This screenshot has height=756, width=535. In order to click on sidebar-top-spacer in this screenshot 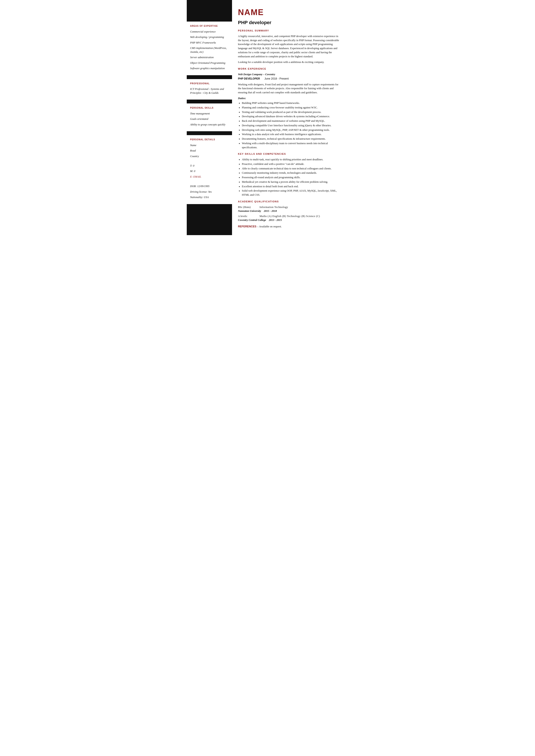, I will do `click(210, 11)`.